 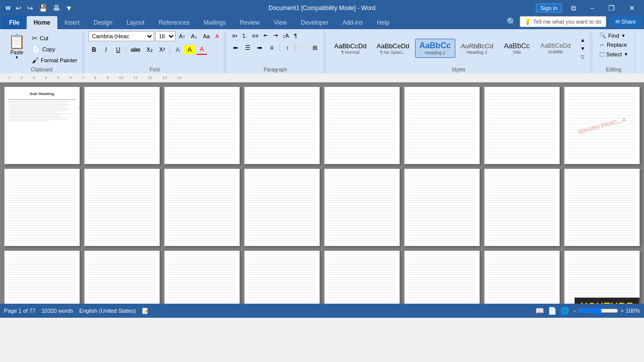 What do you see at coordinates (592, 8) in the screenshot?
I see `minimize-button: −` at bounding box center [592, 8].